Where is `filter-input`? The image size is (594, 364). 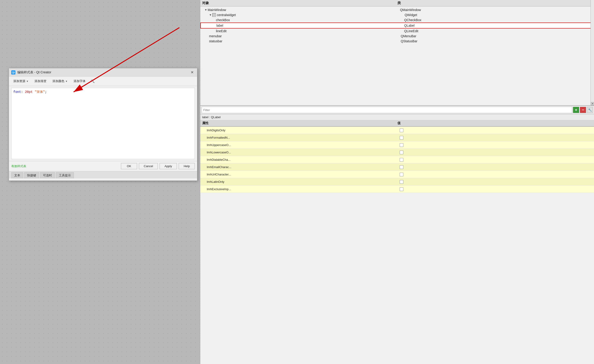
filter-input is located at coordinates (387, 110).